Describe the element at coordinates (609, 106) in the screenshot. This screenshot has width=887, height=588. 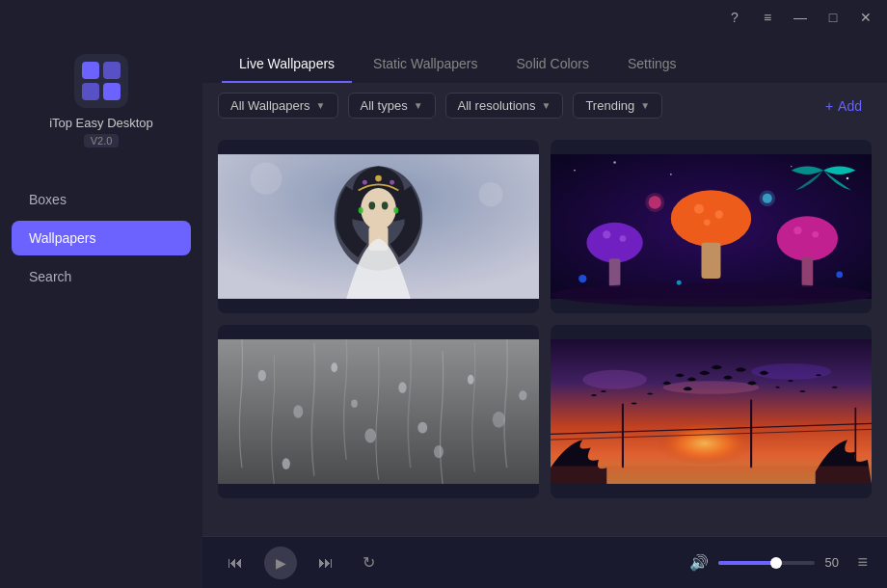
I see `filter-trending-label: Trending` at that location.